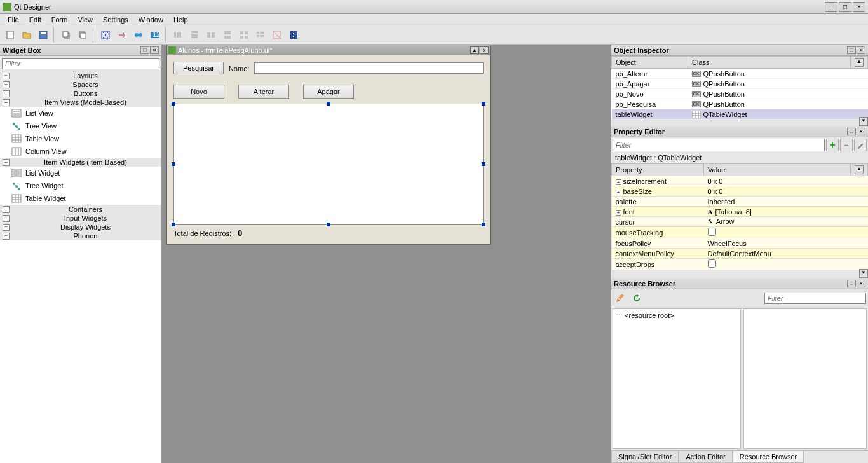  What do you see at coordinates (81, 113) in the screenshot?
I see `widget-item: List View` at bounding box center [81, 113].